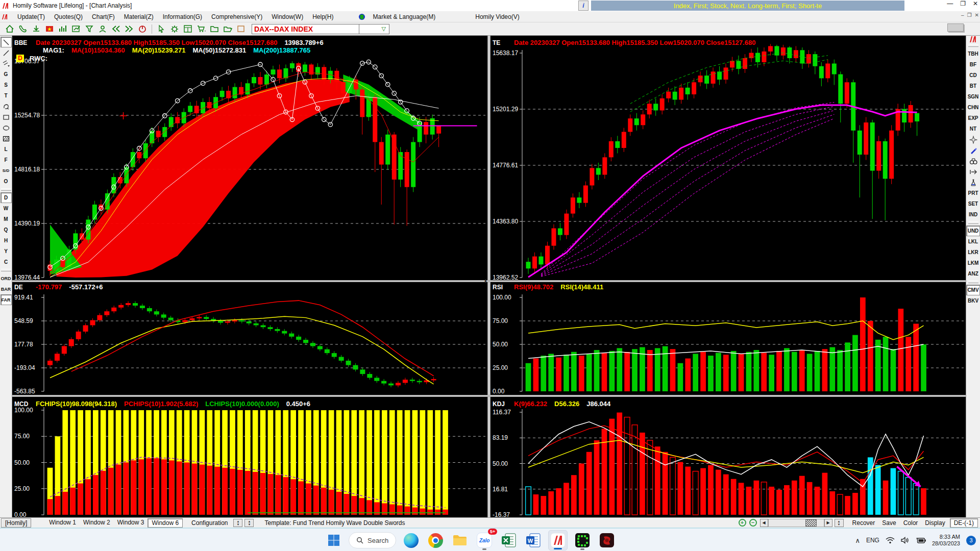 Image resolution: width=980 pixels, height=551 pixels. I want to click on symbol-dropdown: ▽, so click(374, 29).